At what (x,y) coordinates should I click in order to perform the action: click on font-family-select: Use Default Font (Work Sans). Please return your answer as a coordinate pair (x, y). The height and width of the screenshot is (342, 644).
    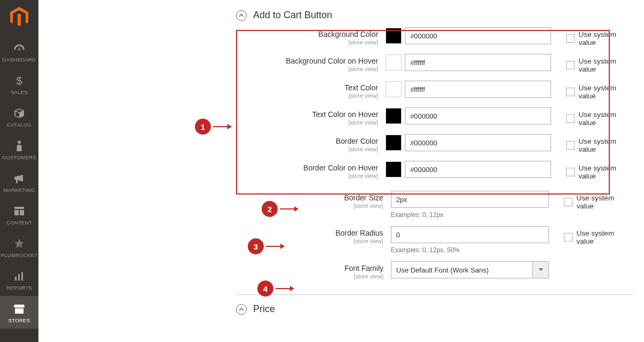
    Looking at the image, I should click on (470, 270).